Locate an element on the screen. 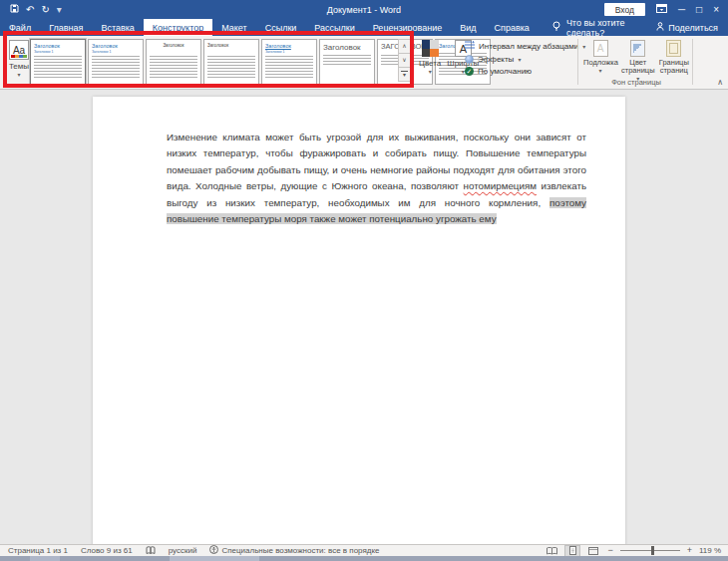 The height and width of the screenshot is (561, 728). qat-customize-icon: ▾ is located at coordinates (60, 10).